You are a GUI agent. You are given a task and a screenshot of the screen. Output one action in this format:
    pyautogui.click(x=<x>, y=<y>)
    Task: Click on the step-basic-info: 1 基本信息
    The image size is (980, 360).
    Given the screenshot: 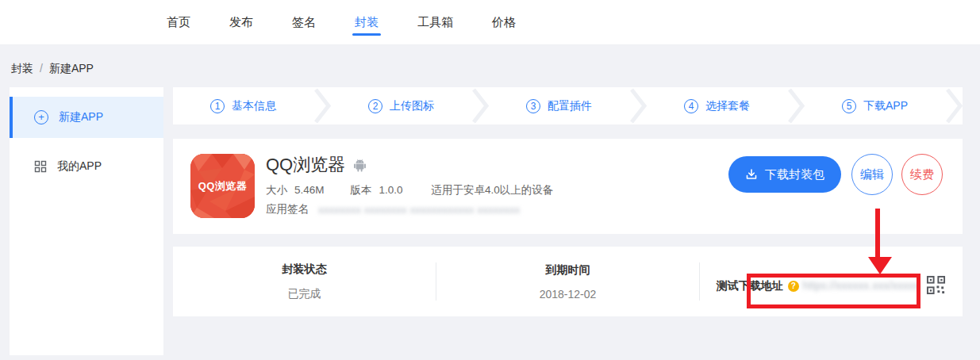 What is the action you would take?
    pyautogui.click(x=243, y=106)
    